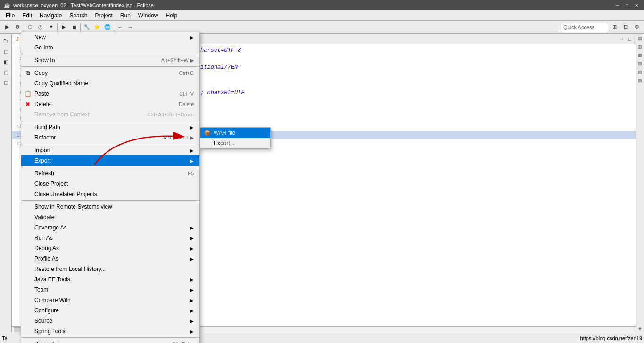 The width and height of the screenshot is (644, 343). I want to click on ctx-import: Import▶, so click(110, 150).